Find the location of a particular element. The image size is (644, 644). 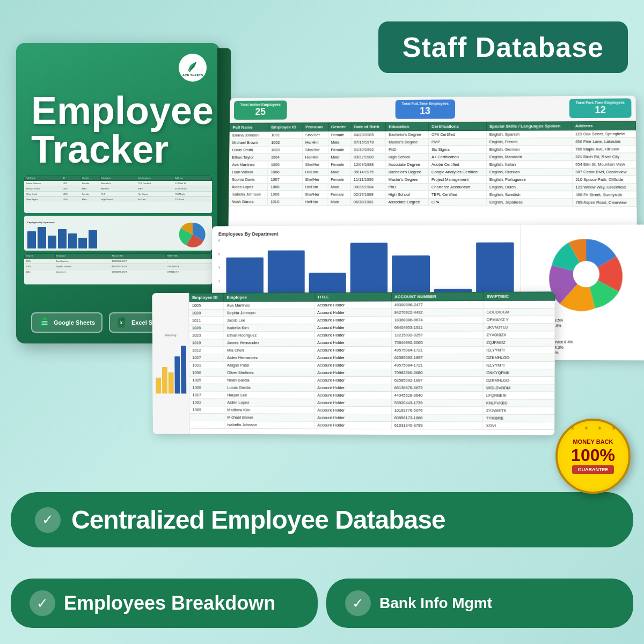

guarantee-percent: 100% is located at coordinates (593, 455).